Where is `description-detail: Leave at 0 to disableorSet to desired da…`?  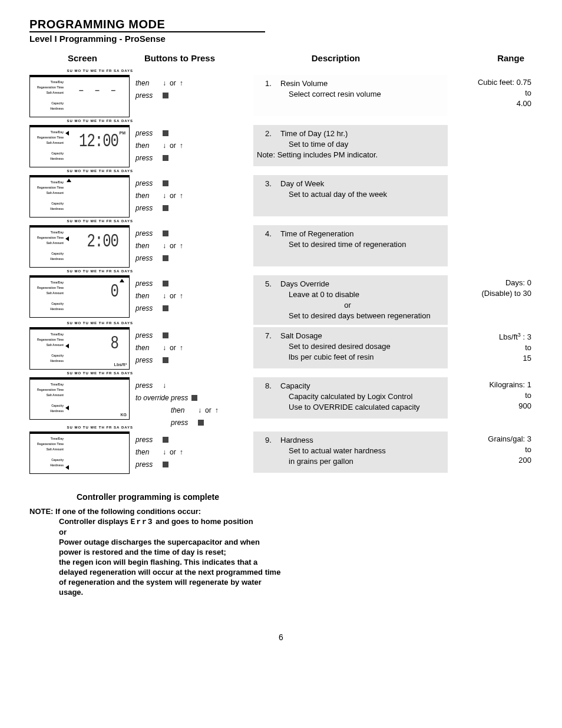
description-detail: Leave at 0 to disableorSet to desired da… is located at coordinates (361, 305).